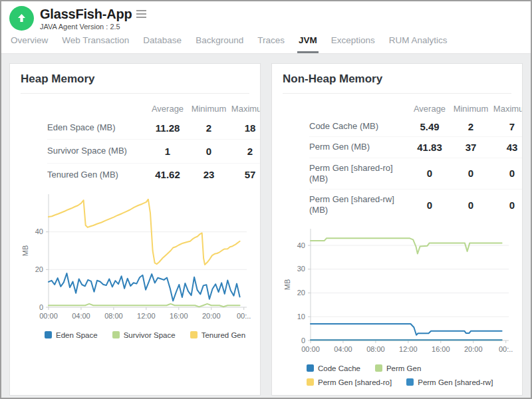 The width and height of the screenshot is (532, 399). Describe the element at coordinates (416, 146) in the screenshot. I see `table-row: Perm Gen (MB) 41.83 37 43` at that location.